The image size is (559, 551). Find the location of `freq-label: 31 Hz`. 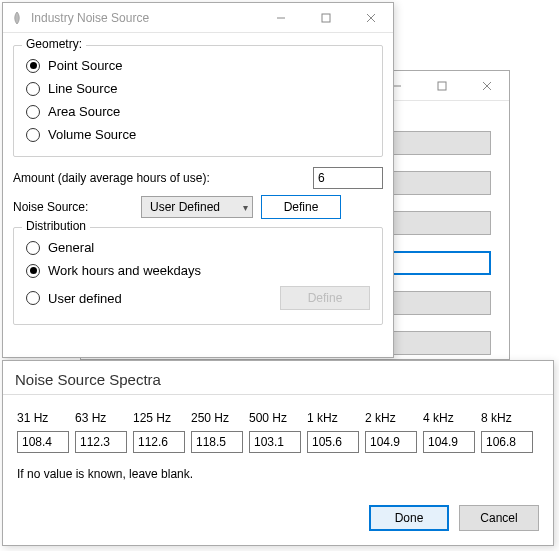

freq-label: 31 Hz is located at coordinates (43, 418).